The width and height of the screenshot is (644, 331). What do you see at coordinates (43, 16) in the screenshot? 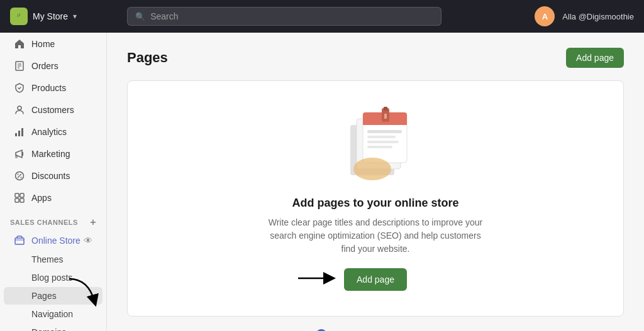
I see `store-logo: My Store ▾` at bounding box center [43, 16].